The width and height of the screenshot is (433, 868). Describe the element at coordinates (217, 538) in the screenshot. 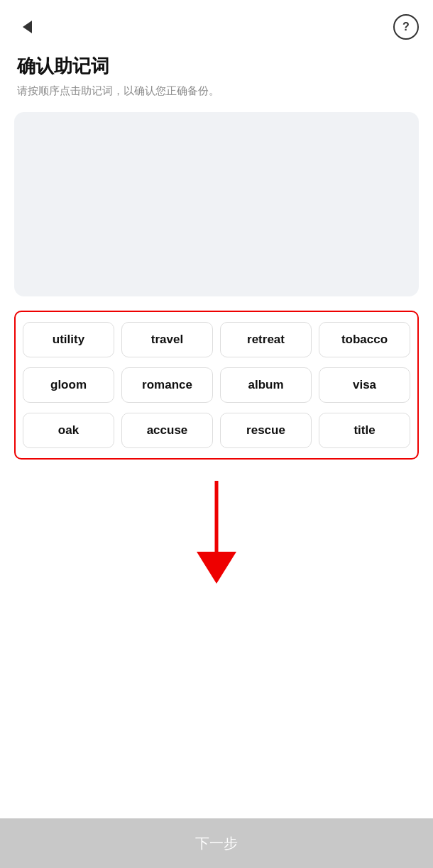

I see `arrow-area` at that location.